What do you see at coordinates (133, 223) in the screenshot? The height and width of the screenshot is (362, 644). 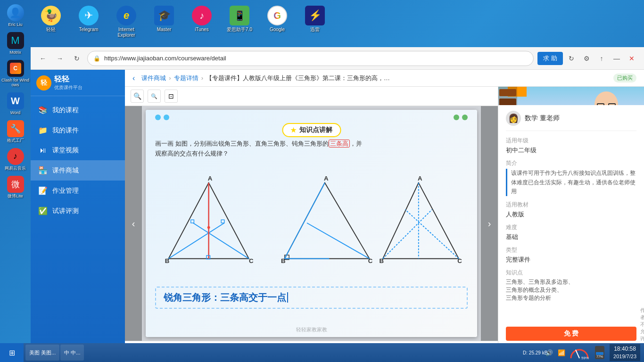 I see `prev-slide-button: ‹` at bounding box center [133, 223].